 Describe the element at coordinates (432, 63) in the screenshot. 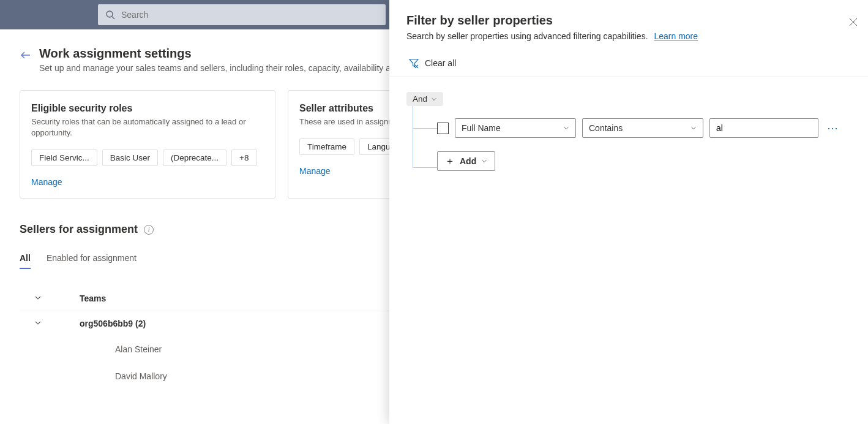

I see `clear-all-button: Clear all` at that location.